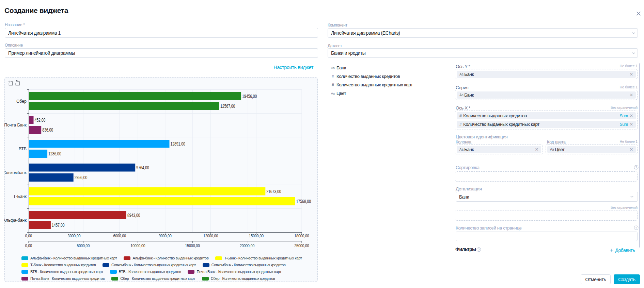 The image size is (644, 288). Describe the element at coordinates (16, 125) in the screenshot. I see `svg-text: Почта Банк` at that location.